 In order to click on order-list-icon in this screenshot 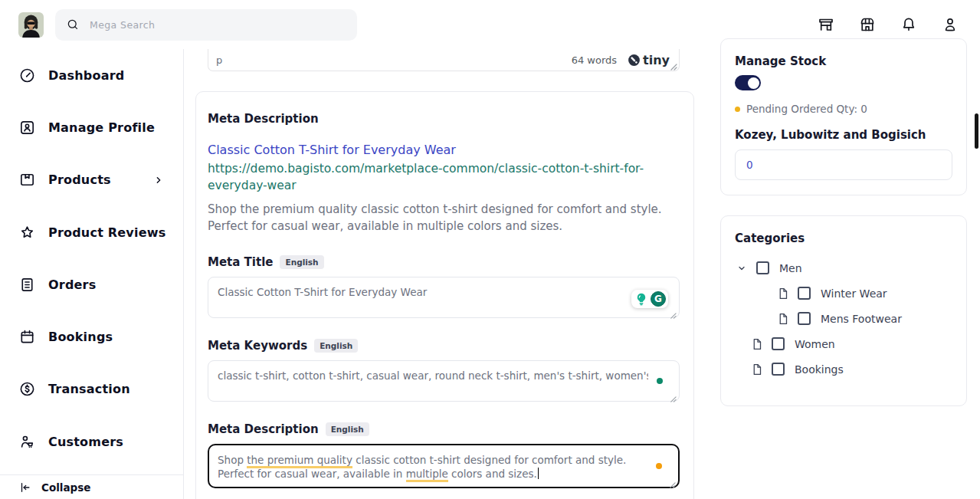, I will do `click(28, 285)`.